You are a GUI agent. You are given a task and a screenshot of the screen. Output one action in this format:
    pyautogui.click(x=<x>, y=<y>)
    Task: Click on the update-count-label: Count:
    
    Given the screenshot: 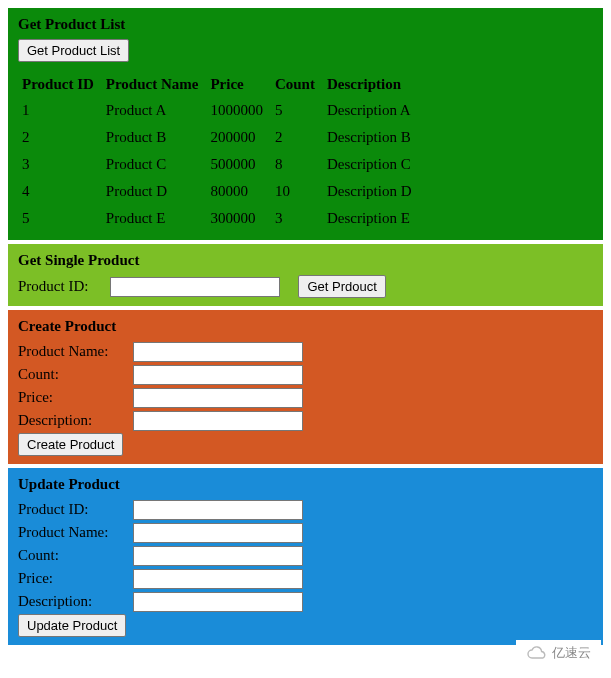 What is the action you would take?
    pyautogui.click(x=76, y=556)
    